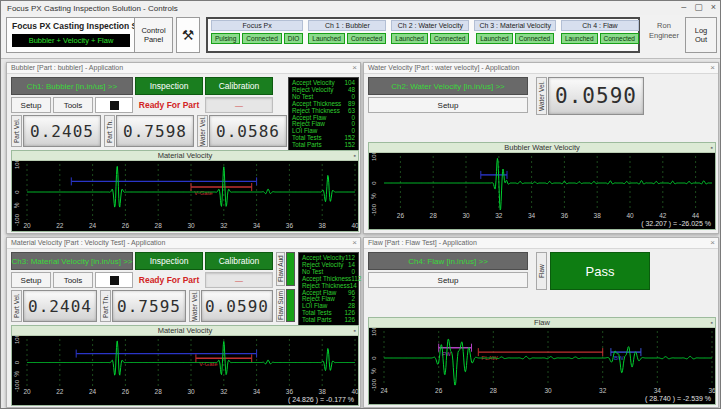  Describe the element at coordinates (290, 269) in the screenshot. I see `flaw-aud-indicator` at that location.